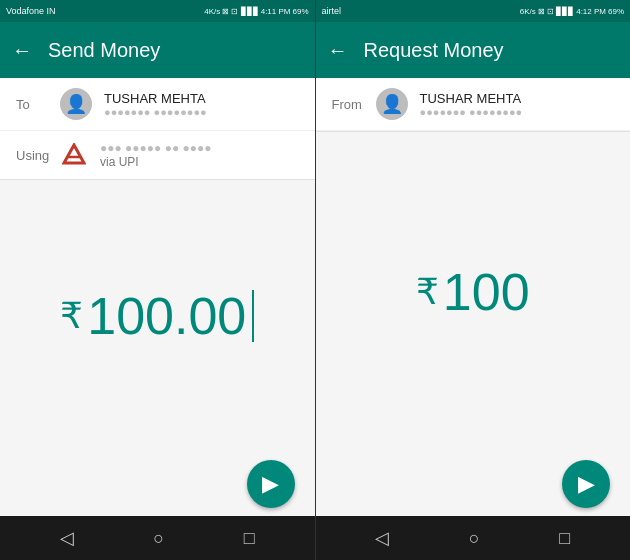  I want to click on amount-value-left: 100.00, so click(166, 316).